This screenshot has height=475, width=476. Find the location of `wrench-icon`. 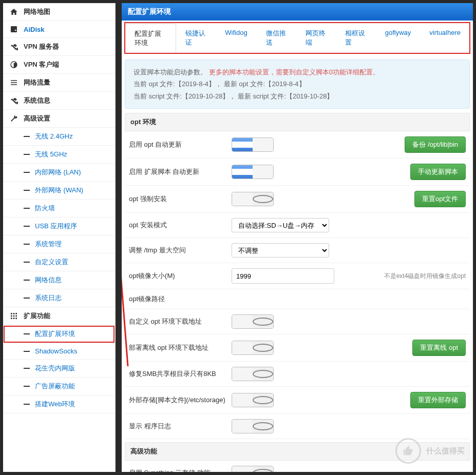

wrench-icon is located at coordinates (14, 118).